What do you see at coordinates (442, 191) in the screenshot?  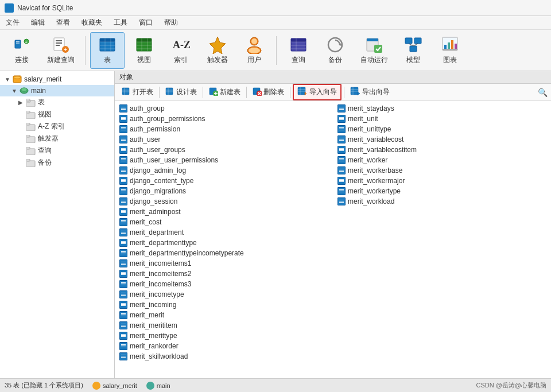 I see `table-row: merit_workertype` at bounding box center [442, 191].